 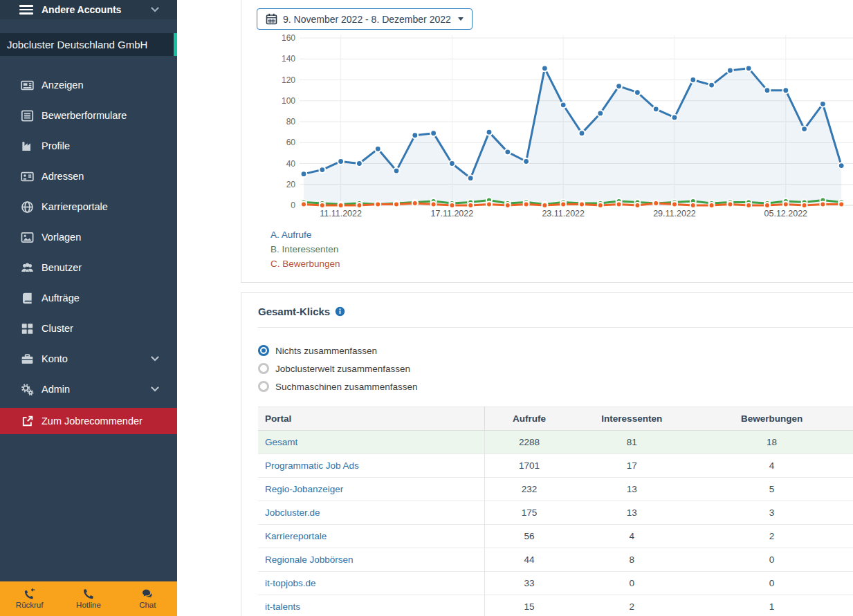 I want to click on account-switcher-label: Andere Accounts, so click(x=96, y=10).